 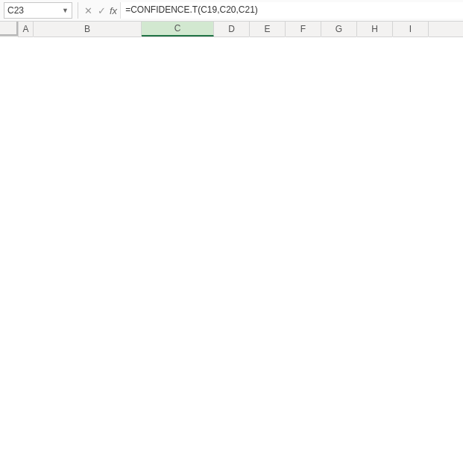 I want to click on col-header-C: C, so click(x=177, y=29).